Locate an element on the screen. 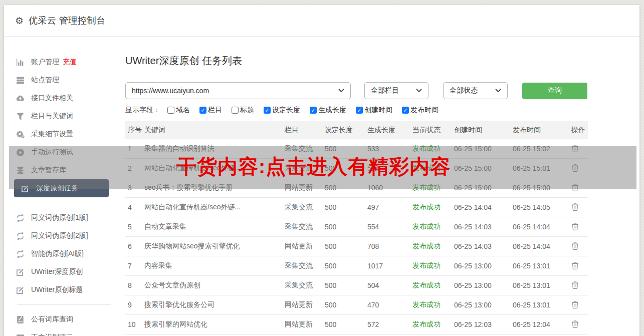 Image resolution: width=644 pixels, height=336 pixels. table-row: 5自动文章采集采集交流500554发布成功06-25 14:0306-25 14… is located at coordinates (357, 227).